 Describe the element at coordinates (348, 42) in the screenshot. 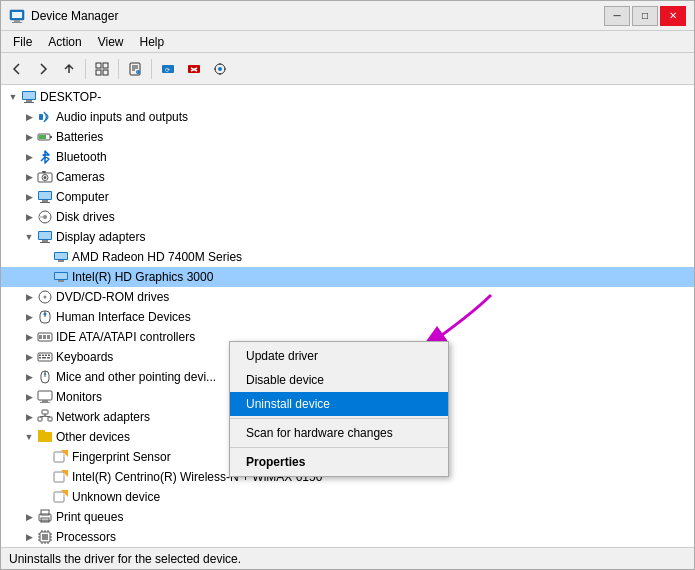

I see `menu-bar: File Action View Help` at that location.